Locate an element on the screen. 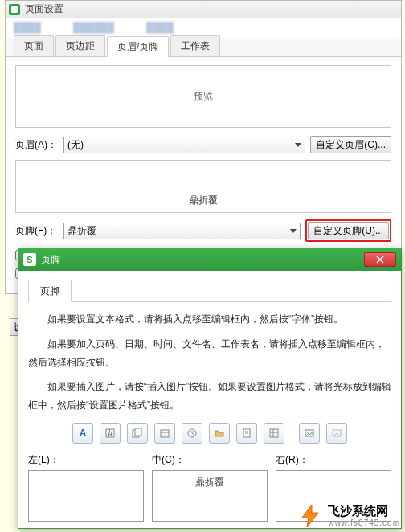 The height and width of the screenshot is (532, 405). help-text-2: 如果要加入页码、日期、时间、文件名、工作表名，请将插入点移至编辑框内，然后选择相… is located at coordinates (210, 354).